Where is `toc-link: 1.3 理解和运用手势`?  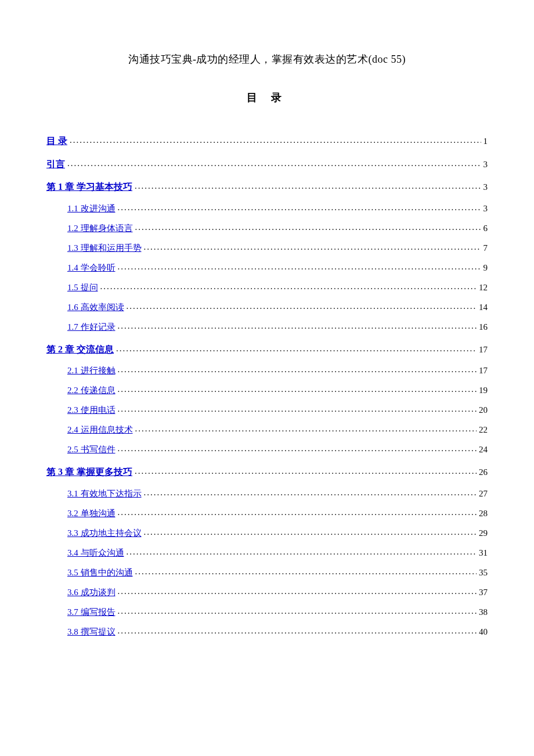
toc-link: 1.3 理解和运用手势 is located at coordinates (104, 248).